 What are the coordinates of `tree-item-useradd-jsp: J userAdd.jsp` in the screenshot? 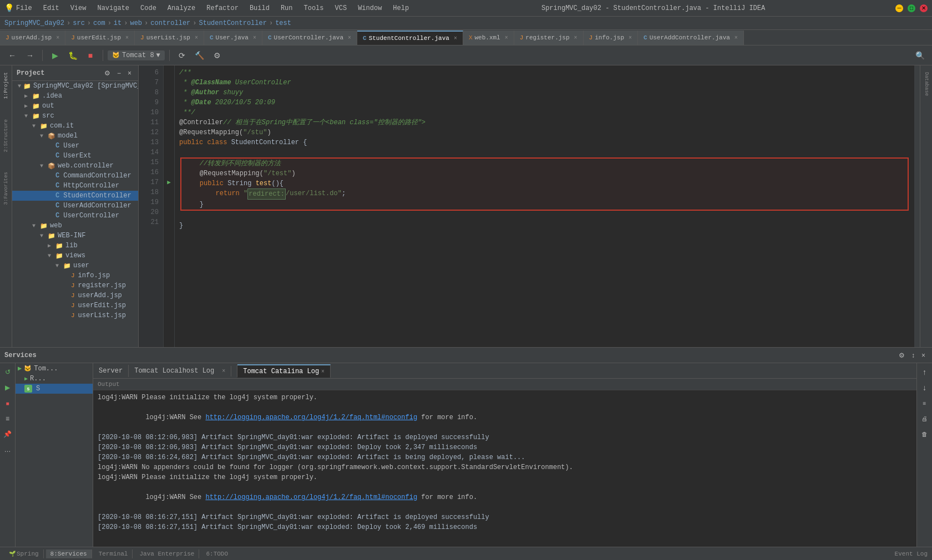 It's located at (75, 296).